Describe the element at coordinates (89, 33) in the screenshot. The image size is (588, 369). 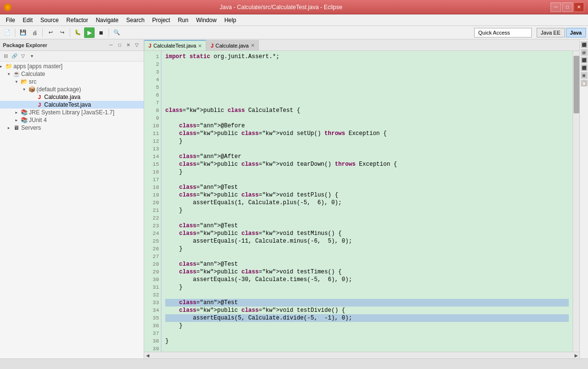
I see `run-button: ▶` at that location.